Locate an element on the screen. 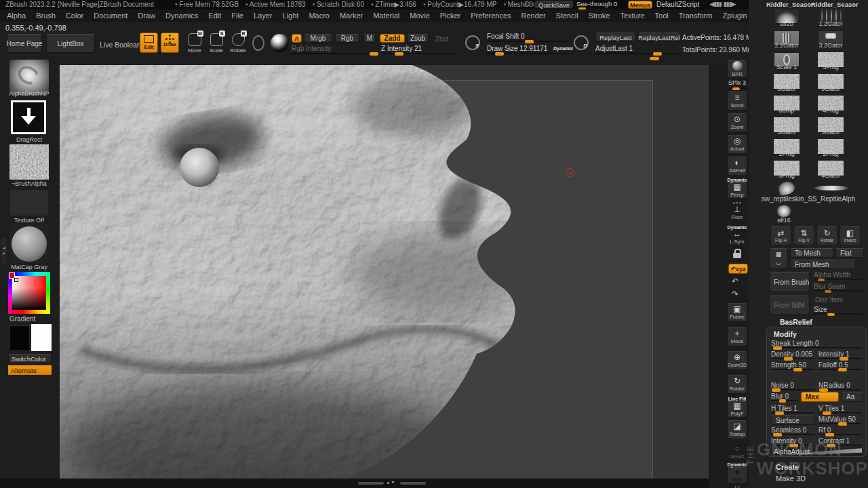 The height and width of the screenshot is (488, 868). rgb-intensity-handle is located at coordinates (374, 54).